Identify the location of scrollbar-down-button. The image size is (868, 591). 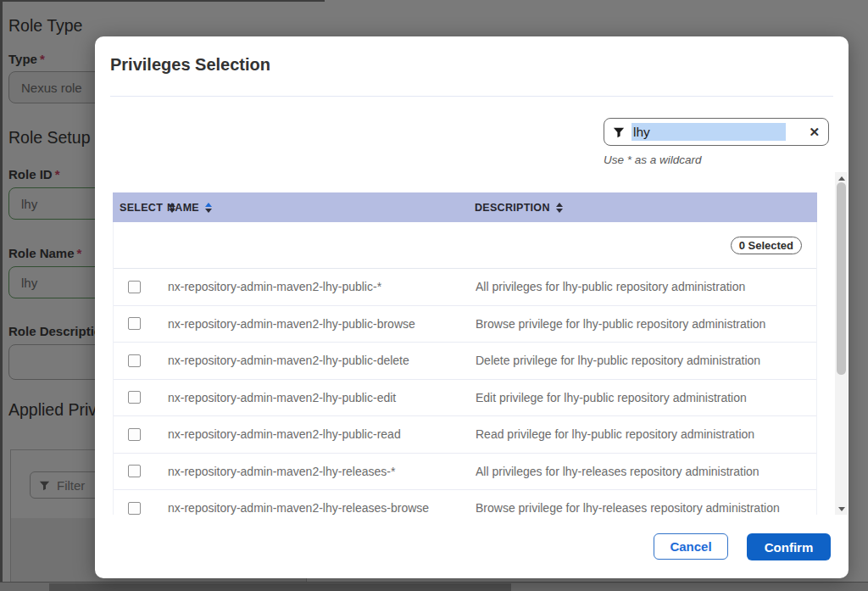
(841, 509).